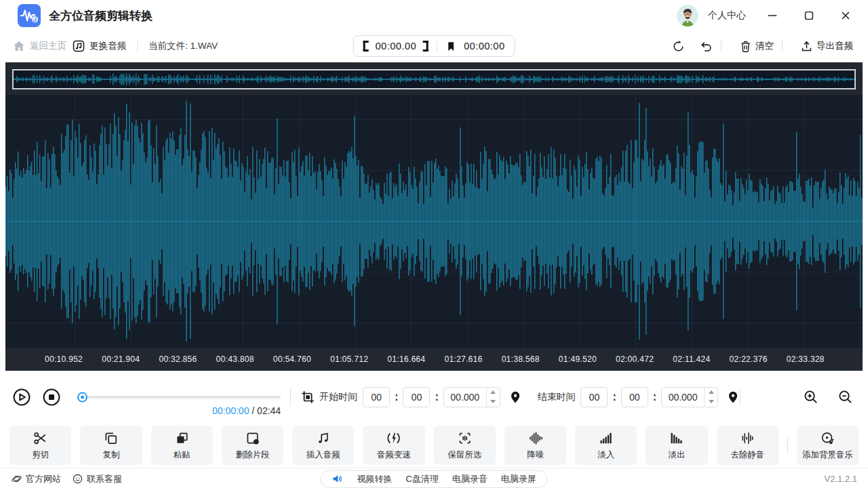  I want to click on zoom-in-icon, so click(811, 397).